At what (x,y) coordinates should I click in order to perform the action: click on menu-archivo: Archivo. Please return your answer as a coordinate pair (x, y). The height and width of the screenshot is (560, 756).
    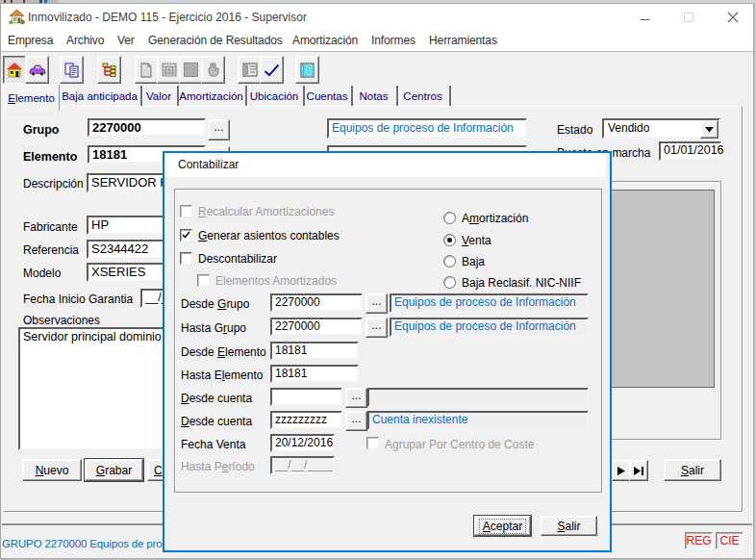
    Looking at the image, I should click on (85, 40).